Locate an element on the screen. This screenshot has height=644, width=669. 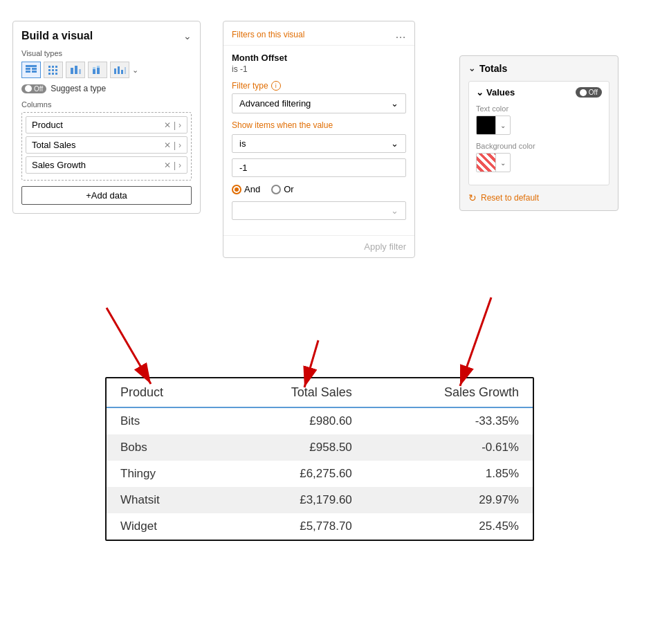
arrow-product-icon: › is located at coordinates (180, 125).